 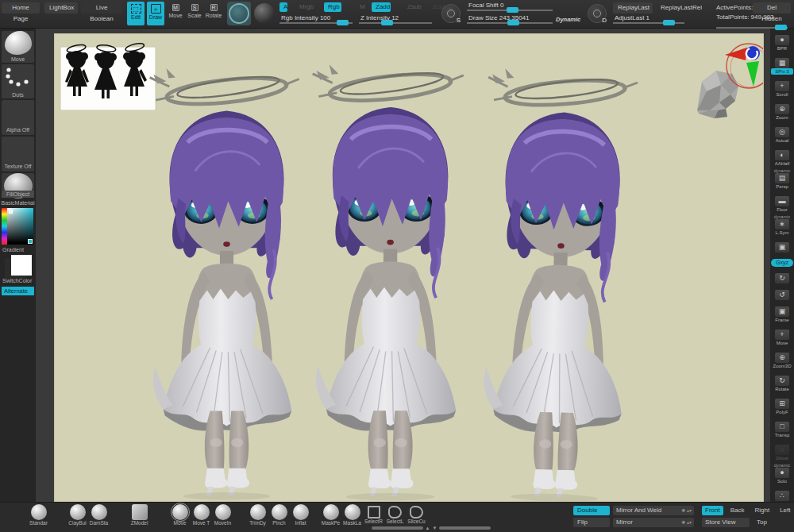 I want to click on store-view-button: Store View, so click(x=726, y=522).